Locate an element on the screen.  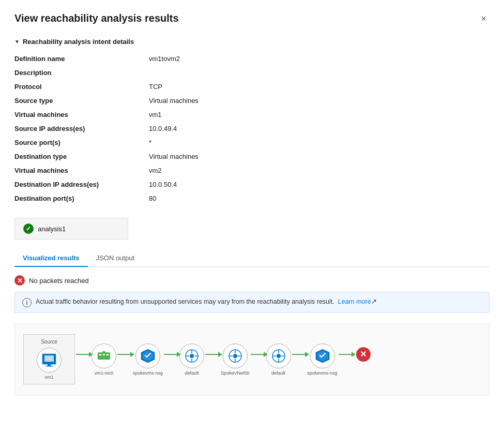
spokevnet50-label: SpokeVNet50 is located at coordinates (235, 373).